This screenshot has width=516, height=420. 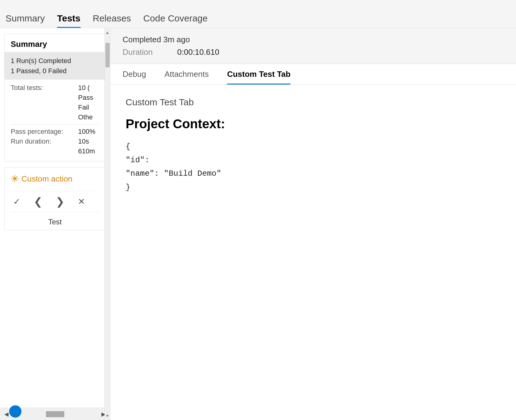 What do you see at coordinates (258, 14) in the screenshot?
I see `top-navigation: Summary Tests Releases Code Coverage` at bounding box center [258, 14].